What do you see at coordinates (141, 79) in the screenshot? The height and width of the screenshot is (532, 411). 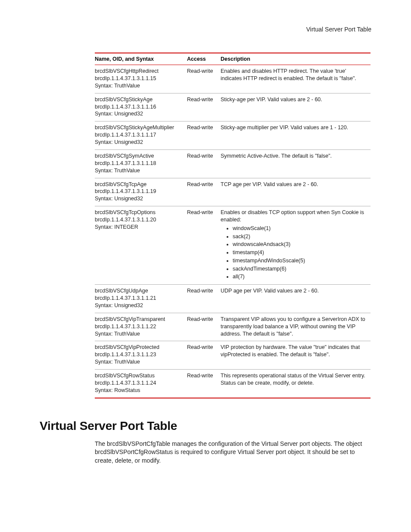 I see `cell-name: brcdSlbVSCfgHttpRedirectbrcdIp.1.1.4.37.…` at bounding box center [141, 79].